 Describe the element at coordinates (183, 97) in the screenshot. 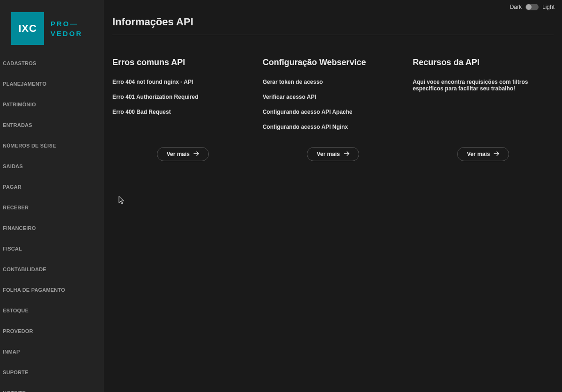

I see `card-link: Erro 401 Authorization Required` at that location.